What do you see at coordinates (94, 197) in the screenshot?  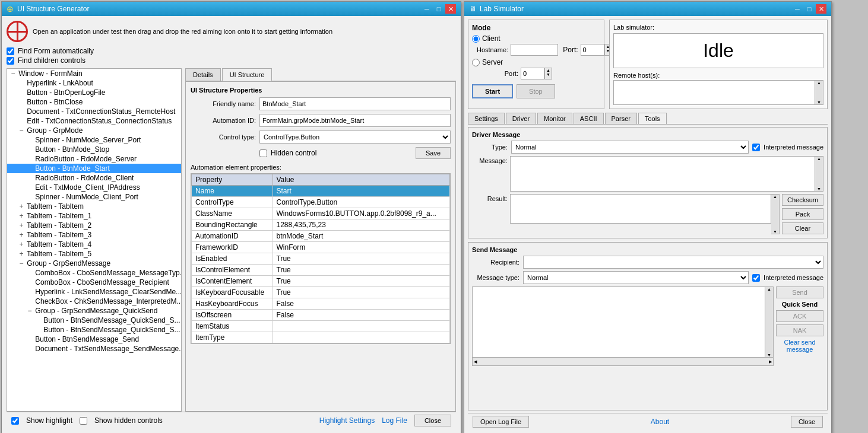 I see `tree-item: Spinner - NumMode_Client_Port` at bounding box center [94, 197].